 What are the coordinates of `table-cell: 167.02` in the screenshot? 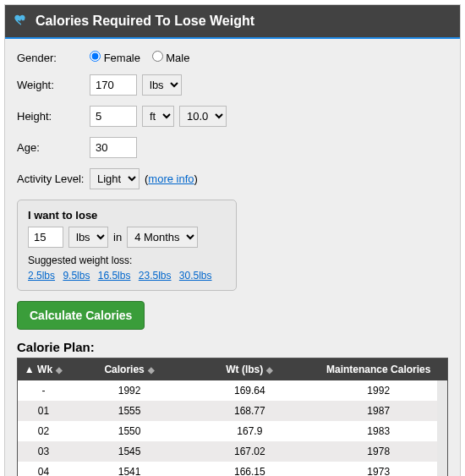 It's located at (249, 451).